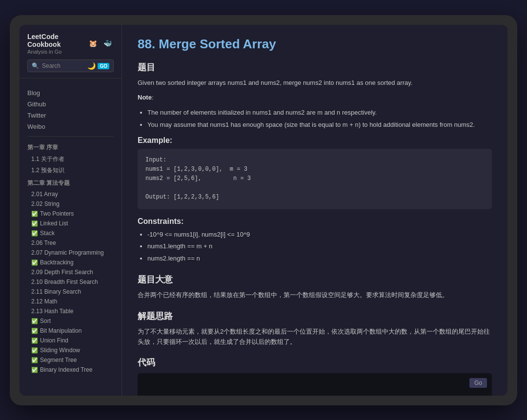 The width and height of the screenshot is (527, 420). I want to click on code-block: Go package leetcode func merge(nums1 []i…, so click(315, 384).